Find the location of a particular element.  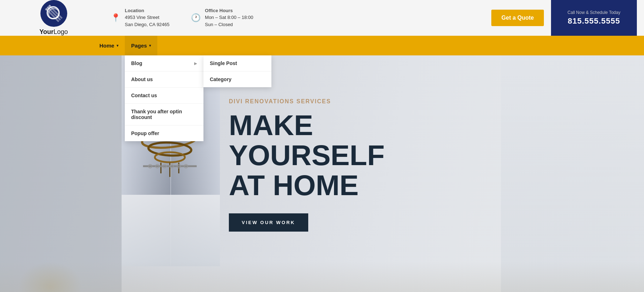

top-bar: YourLogo 📍 Location 4953 Vine Street San… is located at coordinates (322, 18).